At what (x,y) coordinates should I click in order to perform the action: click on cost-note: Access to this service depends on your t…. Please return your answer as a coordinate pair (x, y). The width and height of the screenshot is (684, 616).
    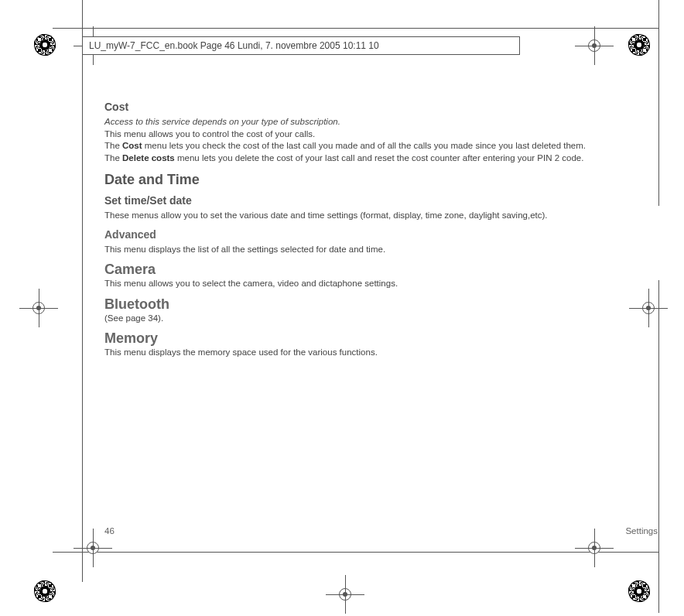
    Looking at the image, I should click on (381, 122).